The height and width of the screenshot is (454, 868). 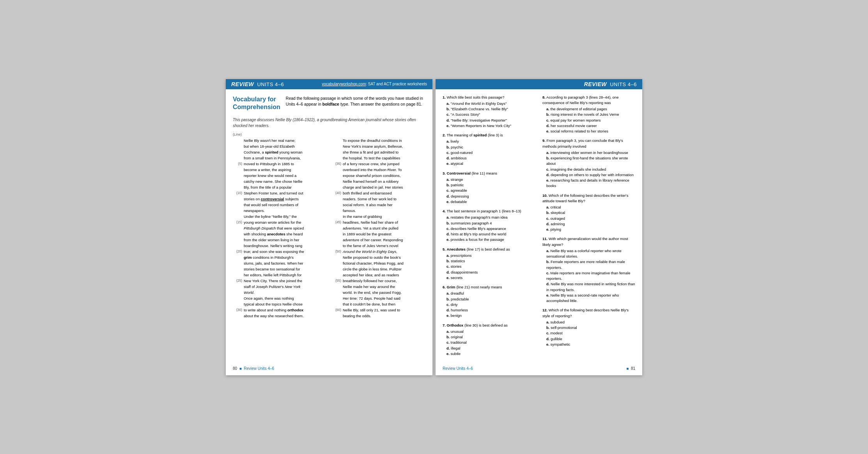 What do you see at coordinates (285, 269) in the screenshot?
I see `passage-line: stories became too sensational for` at bounding box center [285, 269].